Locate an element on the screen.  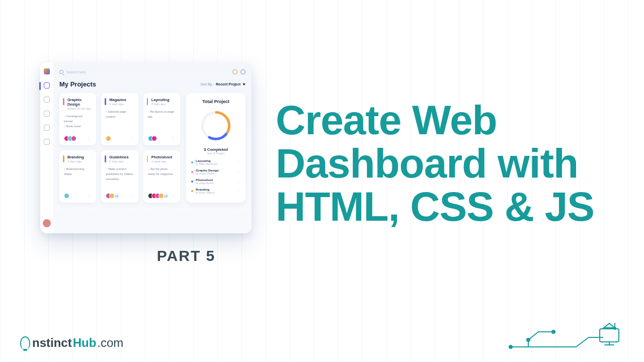
nav-dashboard-icon is located at coordinates (47, 85).